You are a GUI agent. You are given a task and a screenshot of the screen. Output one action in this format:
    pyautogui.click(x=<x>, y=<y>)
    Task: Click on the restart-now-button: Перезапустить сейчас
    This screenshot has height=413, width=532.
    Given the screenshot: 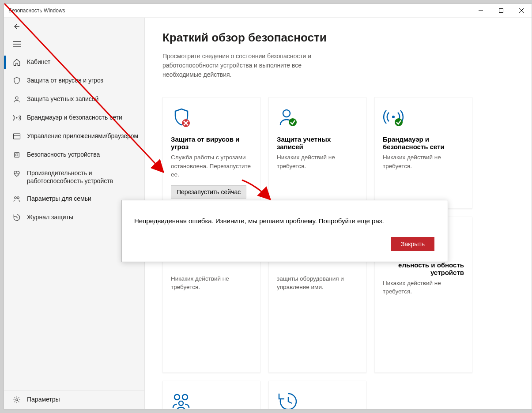 What is the action you would take?
    pyautogui.click(x=208, y=192)
    